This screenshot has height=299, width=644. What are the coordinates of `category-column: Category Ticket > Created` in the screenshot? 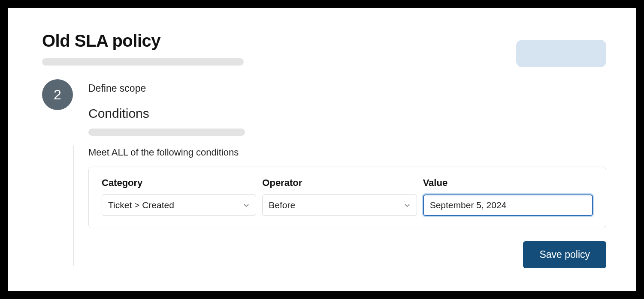 It's located at (179, 197).